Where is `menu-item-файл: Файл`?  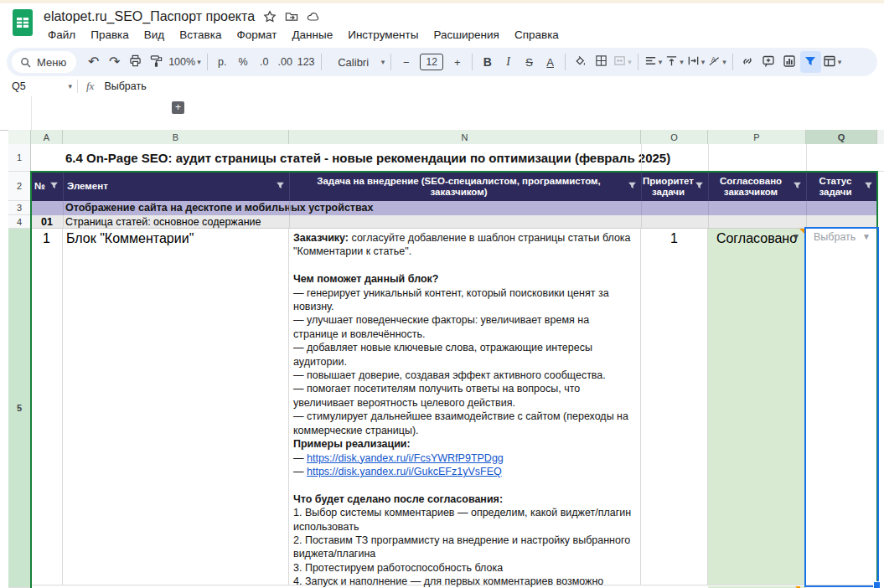 menu-item-файл: Файл is located at coordinates (62, 35).